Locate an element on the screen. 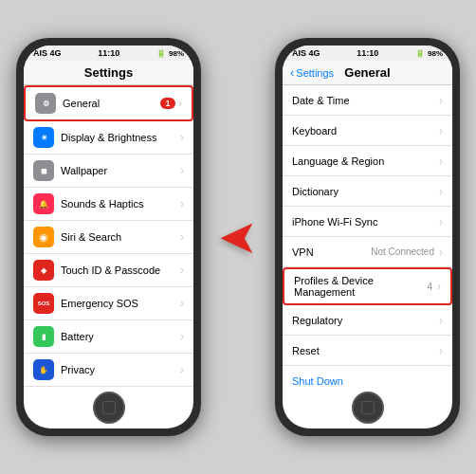  settings-item-display: ☀ Display & Brightness › is located at coordinates (108, 138).